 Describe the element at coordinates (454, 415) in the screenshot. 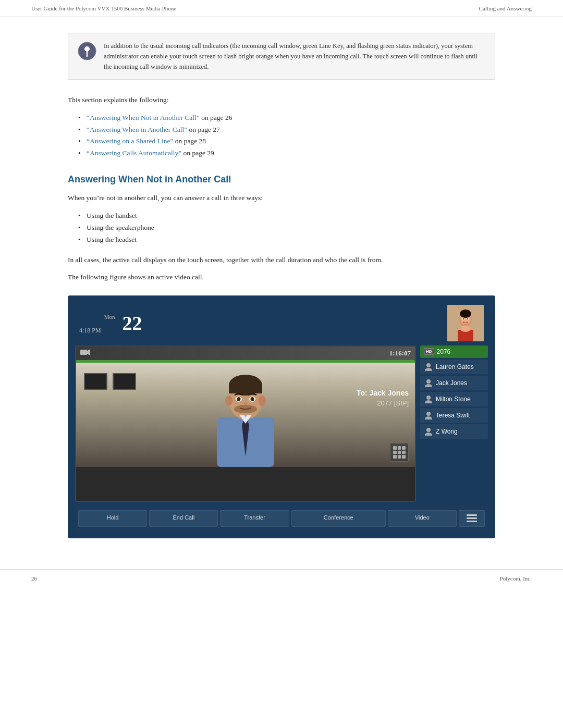

I see `contact-item-teresa: Teresa Swift` at that location.